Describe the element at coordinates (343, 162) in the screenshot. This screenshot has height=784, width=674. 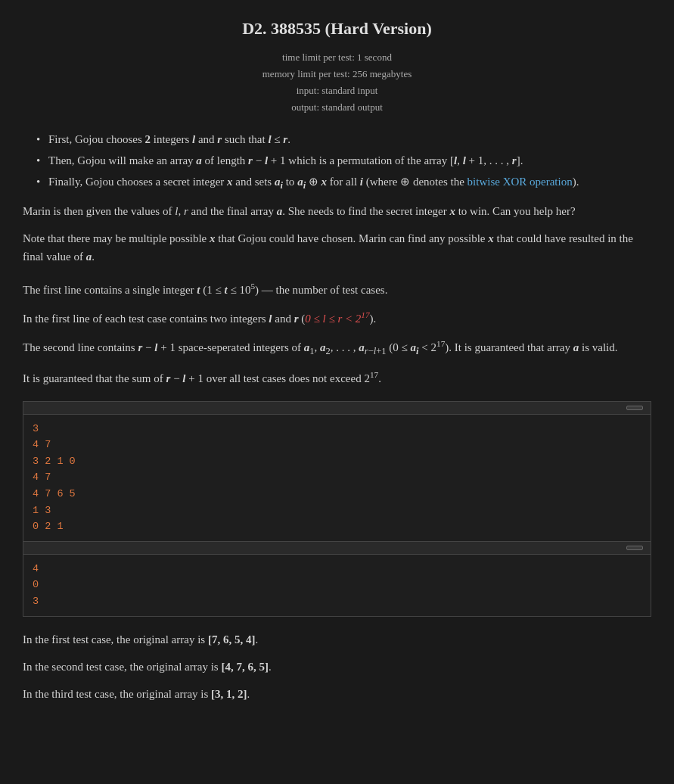
I see `bullet-list: First, Gojou chooses 2 integers l and r …` at that location.